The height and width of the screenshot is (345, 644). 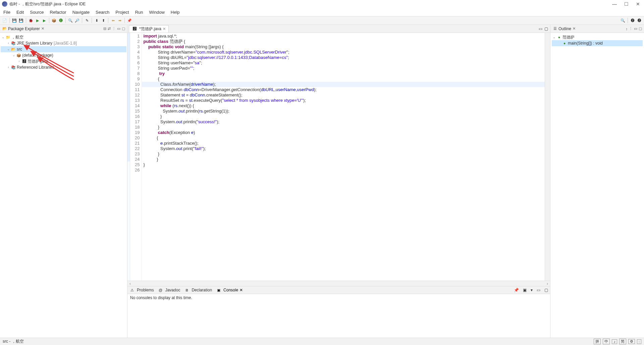 What do you see at coordinates (343, 68) in the screenshot?
I see `code-line: String userPwd="";` at bounding box center [343, 68].